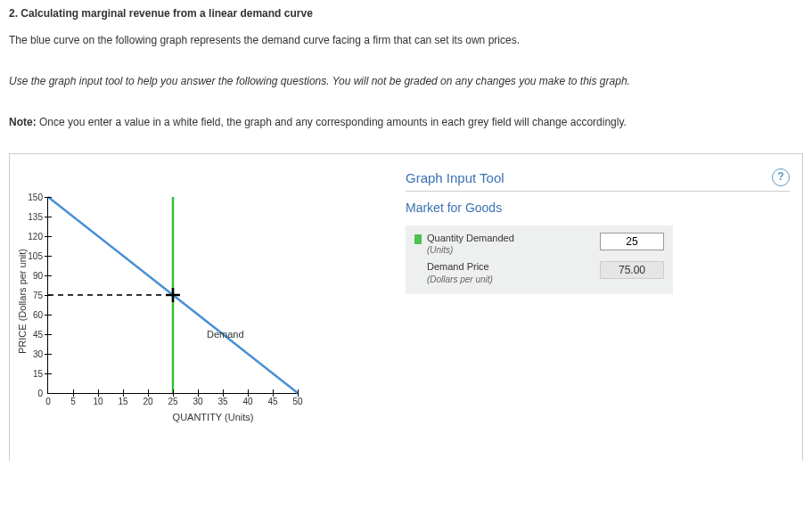 Image resolution: width=812 pixels, height=508 pixels. I want to click on y-tick-label: 60, so click(37, 315).